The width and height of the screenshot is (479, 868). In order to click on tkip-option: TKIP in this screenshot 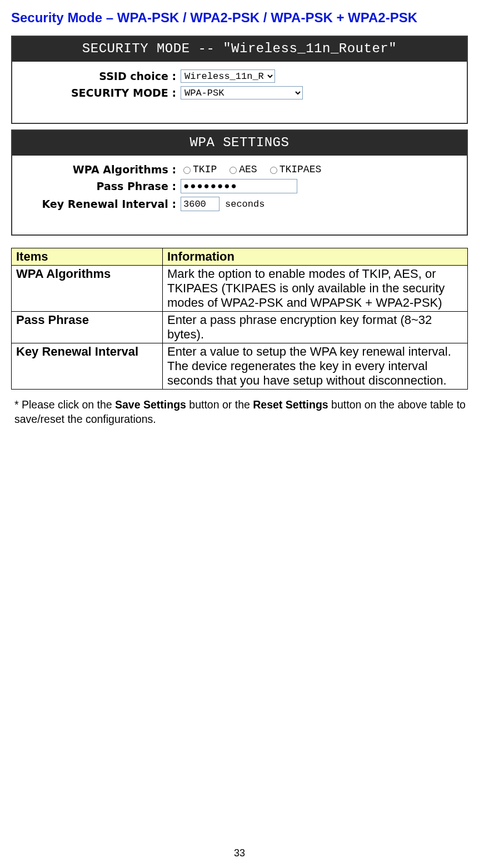, I will do `click(199, 169)`.